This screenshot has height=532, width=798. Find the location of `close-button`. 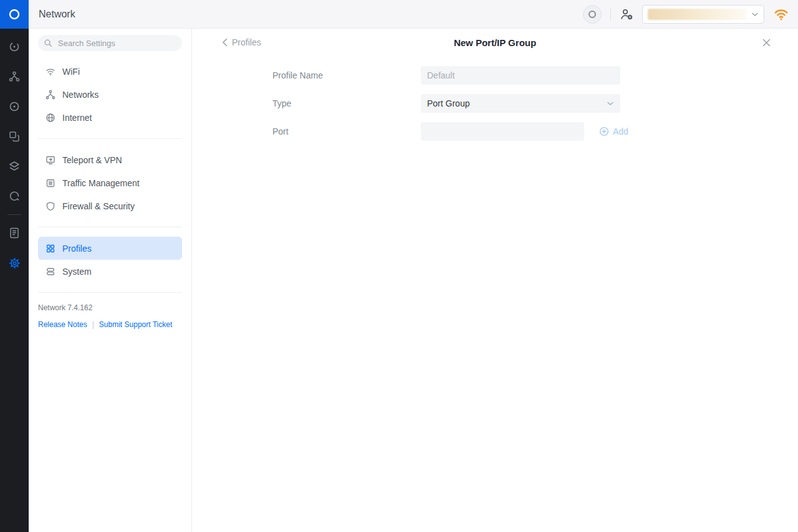

close-button is located at coordinates (767, 42).